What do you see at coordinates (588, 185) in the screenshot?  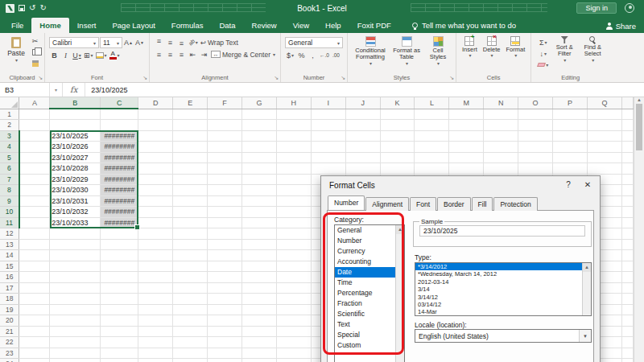 I see `close-icon: ✕` at bounding box center [588, 185].